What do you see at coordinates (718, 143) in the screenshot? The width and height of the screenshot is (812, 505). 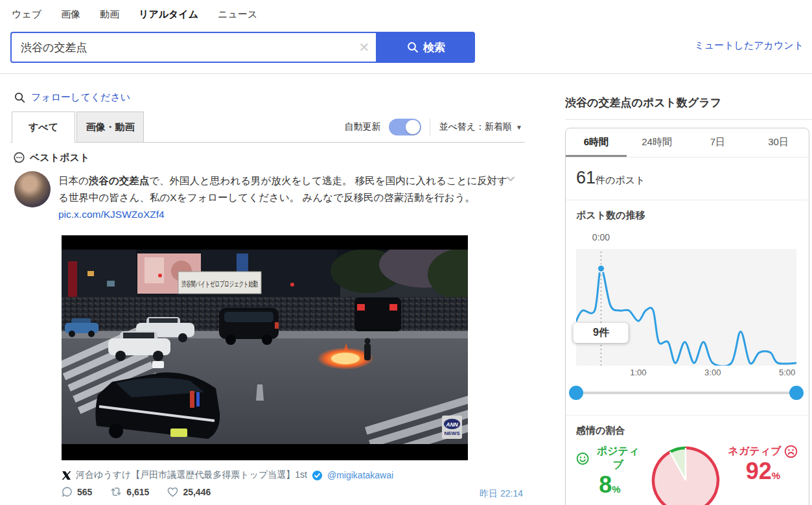 I see `range-tab-7d: 7日` at bounding box center [718, 143].